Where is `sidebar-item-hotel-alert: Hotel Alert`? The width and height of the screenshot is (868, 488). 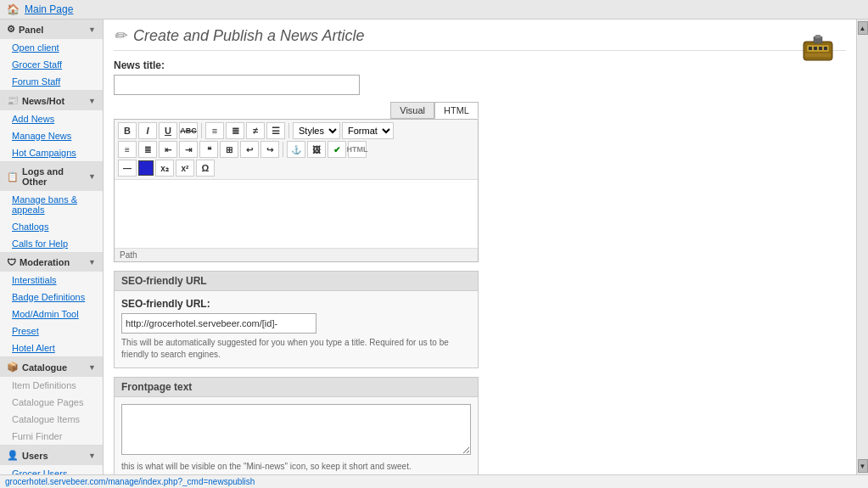
sidebar-item-hotel-alert: Hotel Alert is located at coordinates (51, 348).